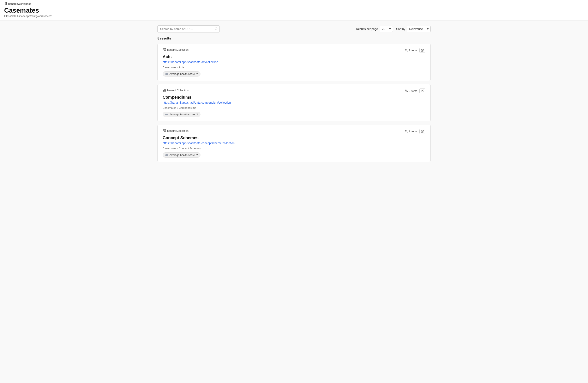  I want to click on items-count-compendiums: ? items, so click(411, 91).